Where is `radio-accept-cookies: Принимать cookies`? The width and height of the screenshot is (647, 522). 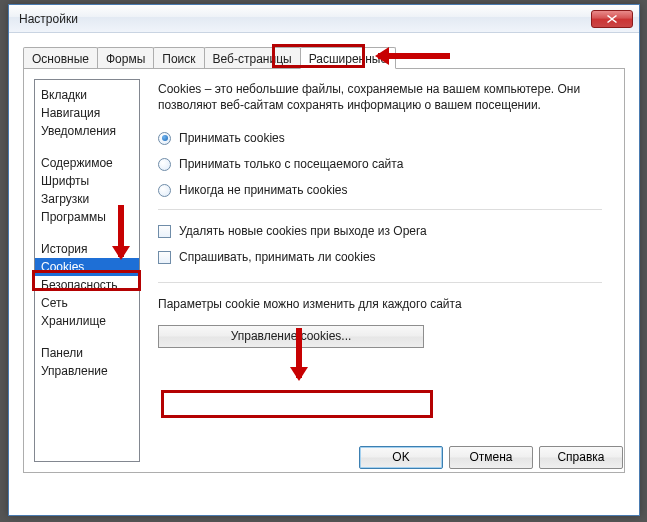 radio-accept-cookies: Принимать cookies is located at coordinates (380, 138).